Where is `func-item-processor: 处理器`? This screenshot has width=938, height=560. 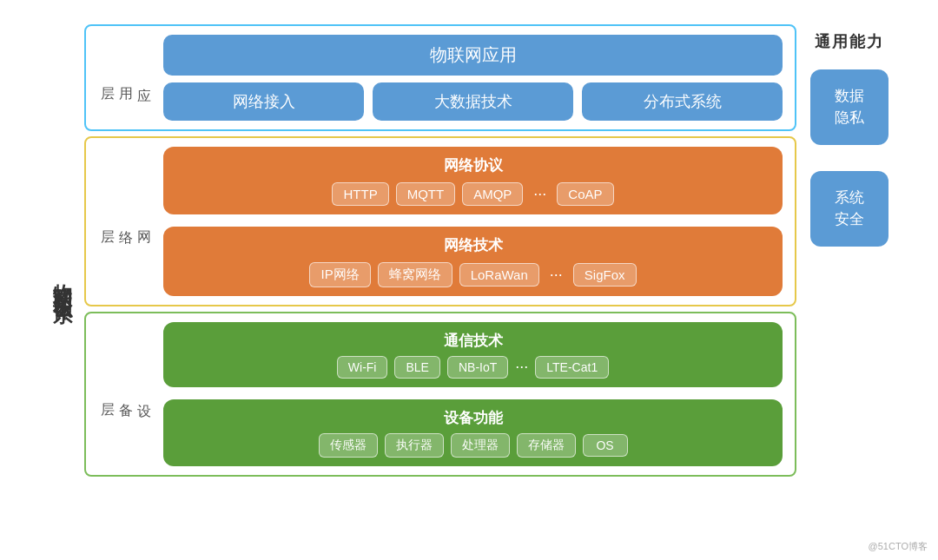 func-item-processor: 处理器 is located at coordinates (480, 445).